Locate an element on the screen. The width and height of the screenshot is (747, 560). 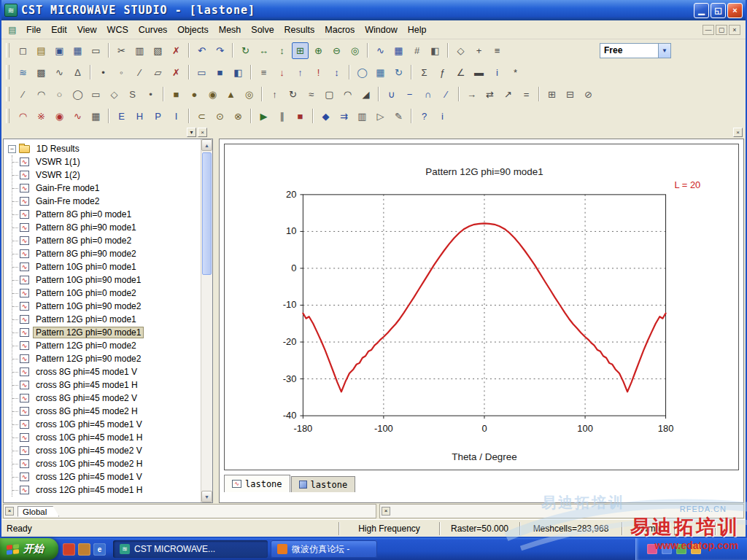
new-file-icon: ◻ is located at coordinates (23, 51).